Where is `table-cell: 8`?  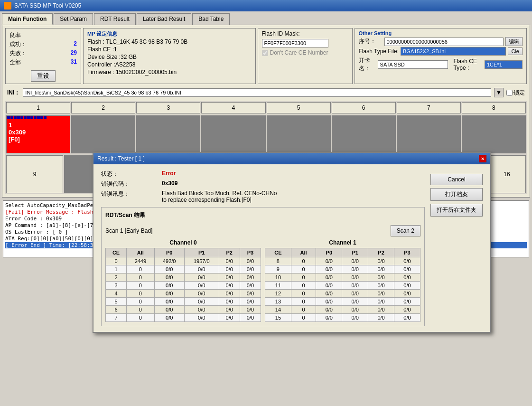
table-cell: 8 is located at coordinates (278, 261).